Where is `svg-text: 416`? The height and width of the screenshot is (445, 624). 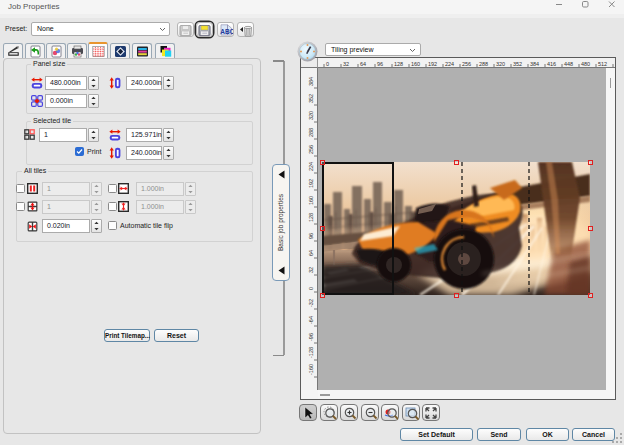 svg-text: 416 is located at coordinates (552, 64).